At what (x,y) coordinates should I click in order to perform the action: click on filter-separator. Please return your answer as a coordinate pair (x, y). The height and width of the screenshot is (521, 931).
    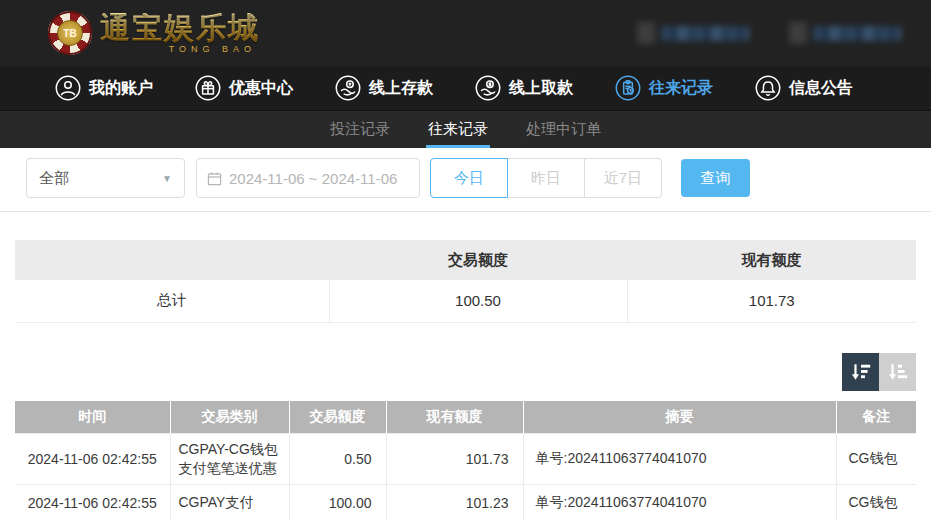
    Looking at the image, I should click on (466, 212).